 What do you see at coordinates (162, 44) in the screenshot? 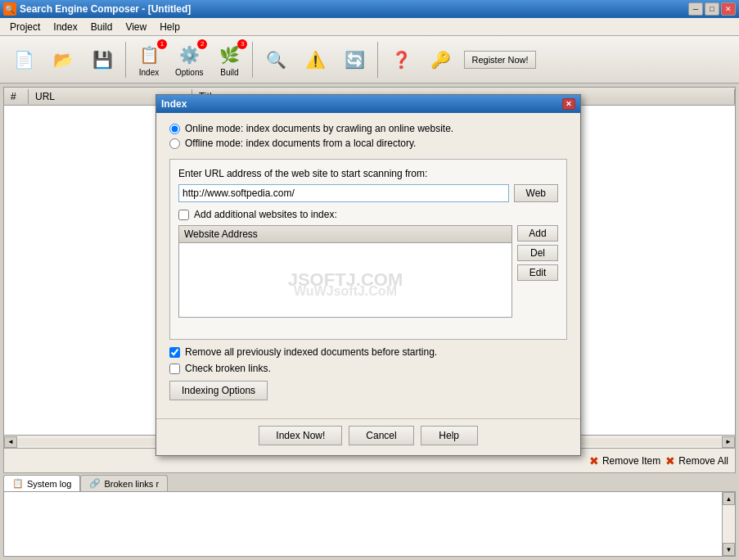
I see `index-badge: 1` at bounding box center [162, 44].